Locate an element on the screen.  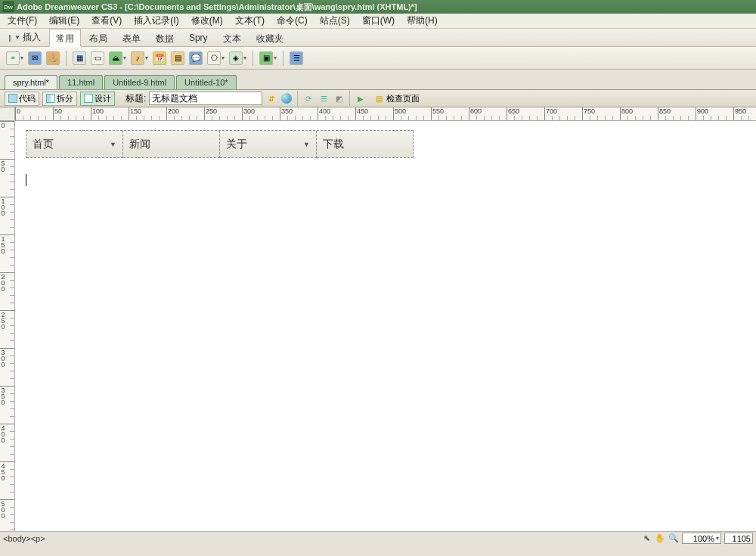
page-title-input is located at coordinates (206, 98).